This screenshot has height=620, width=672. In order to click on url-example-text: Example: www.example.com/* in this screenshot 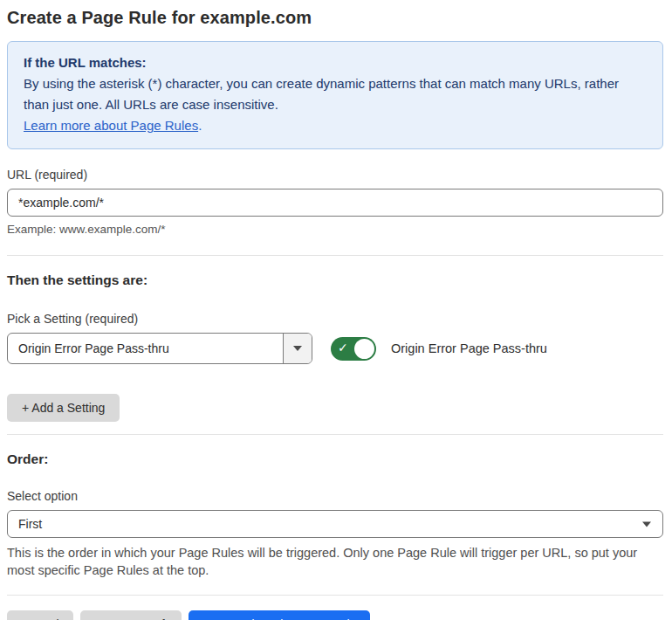, I will do `click(335, 229)`.